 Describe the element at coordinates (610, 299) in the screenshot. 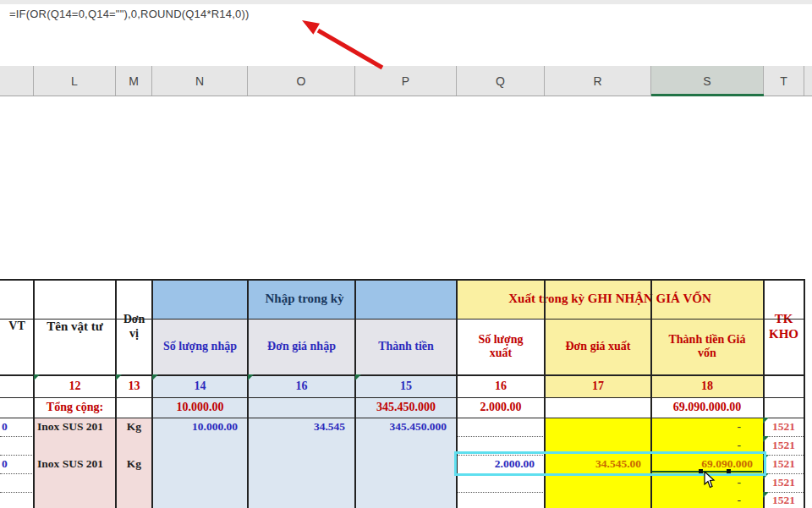

I see `header-export-group: Xuất trong kỳ GHI NHẬN GIÁ VỐN` at that location.